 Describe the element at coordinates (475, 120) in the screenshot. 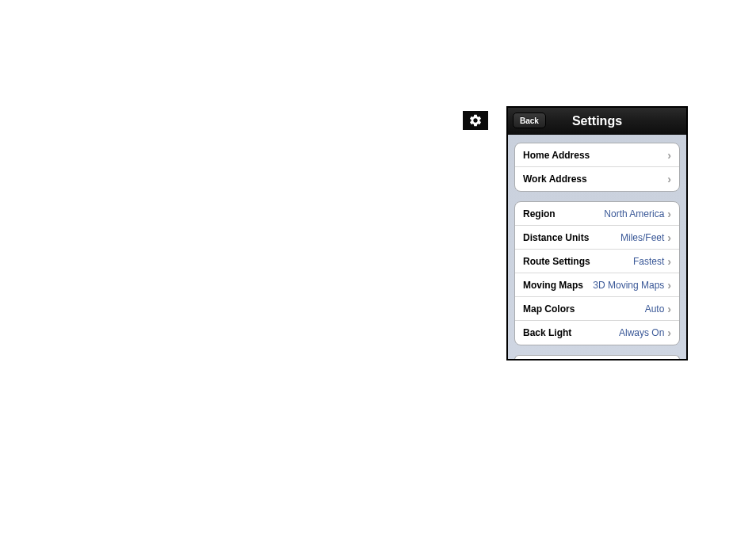

I see `gear-icon` at that location.